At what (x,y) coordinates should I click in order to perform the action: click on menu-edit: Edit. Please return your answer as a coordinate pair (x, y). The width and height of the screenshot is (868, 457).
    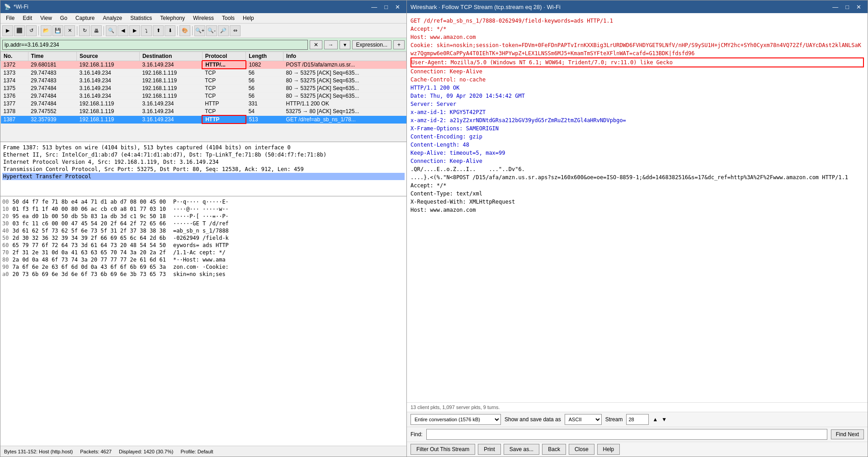
    Looking at the image, I should click on (27, 18).